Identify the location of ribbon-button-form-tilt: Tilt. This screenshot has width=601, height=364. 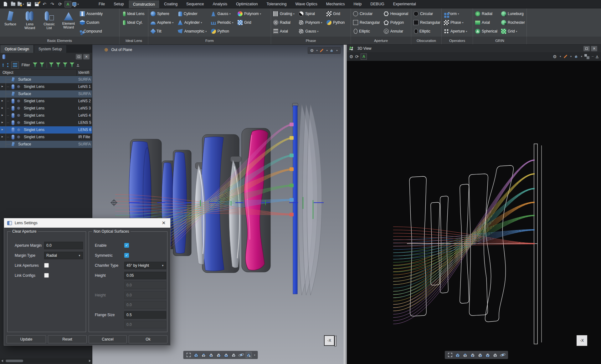
(163, 31).